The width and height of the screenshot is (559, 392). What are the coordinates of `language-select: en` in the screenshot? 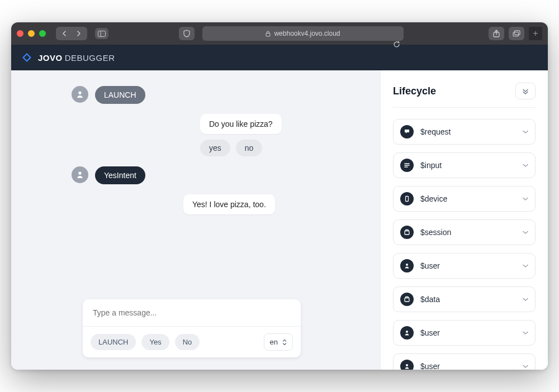 It's located at (278, 342).